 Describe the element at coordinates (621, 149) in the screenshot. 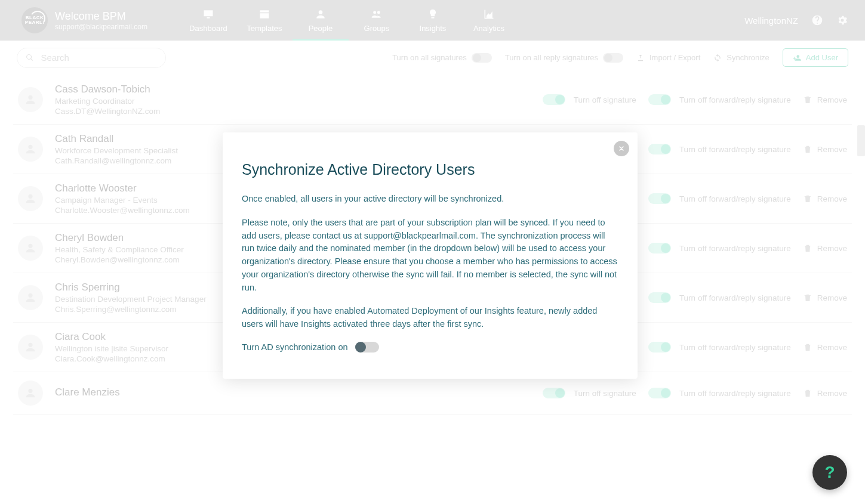

I see `close-icon` at that location.